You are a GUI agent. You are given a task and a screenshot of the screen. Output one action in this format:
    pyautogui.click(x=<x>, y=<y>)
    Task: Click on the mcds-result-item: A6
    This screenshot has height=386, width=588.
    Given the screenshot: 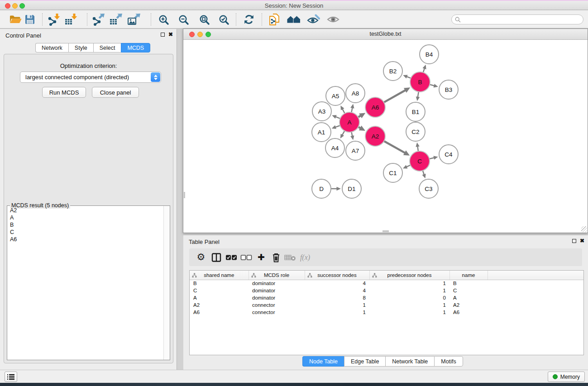 What is the action you would take?
    pyautogui.click(x=85, y=239)
    